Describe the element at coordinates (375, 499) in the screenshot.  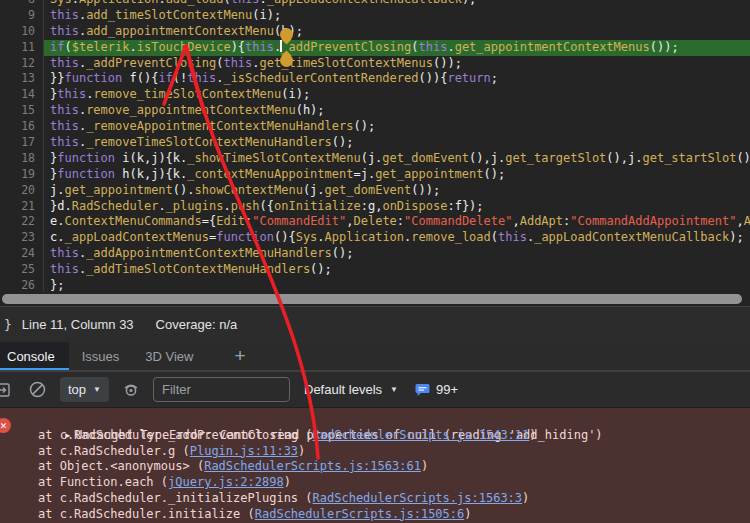
I see `stack-frame: at c.RadScheduler._initializePlugins (Ra…` at that location.